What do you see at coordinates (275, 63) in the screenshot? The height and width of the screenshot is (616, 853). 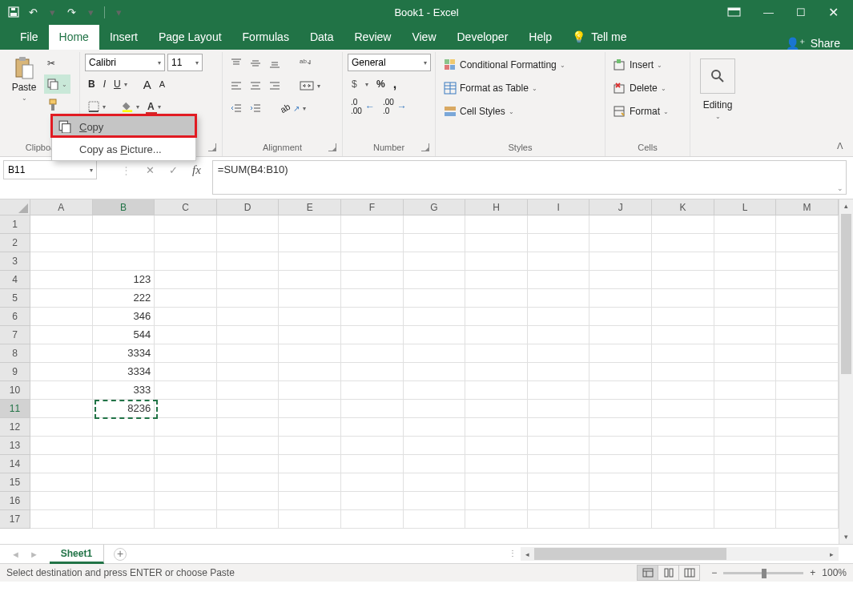 I see `align-bottom-button` at bounding box center [275, 63].